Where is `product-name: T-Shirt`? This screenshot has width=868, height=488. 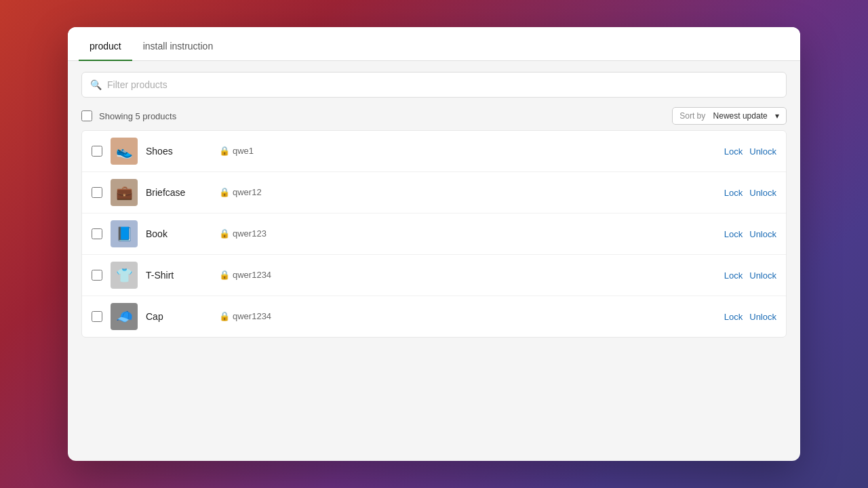
product-name: T-Shirt is located at coordinates (180, 275).